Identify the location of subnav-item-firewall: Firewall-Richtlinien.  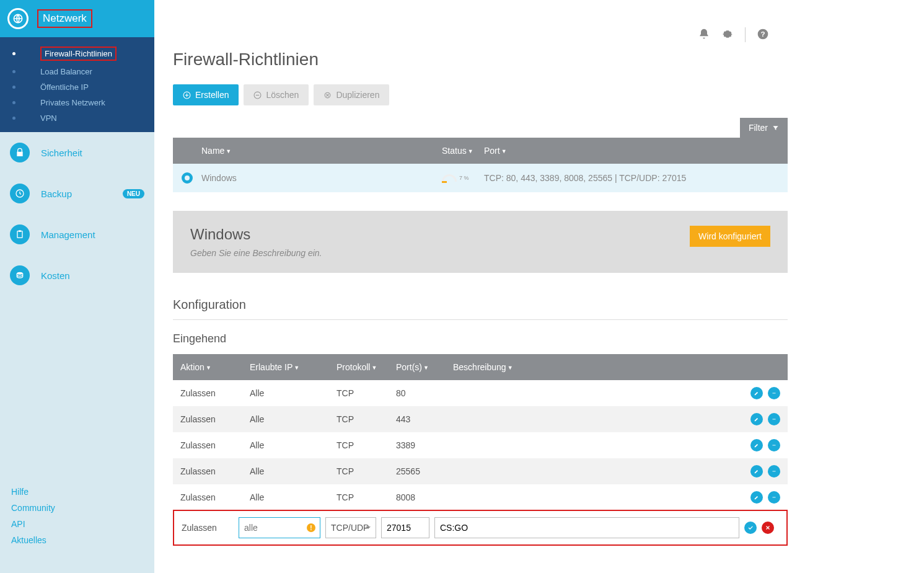
(77, 53).